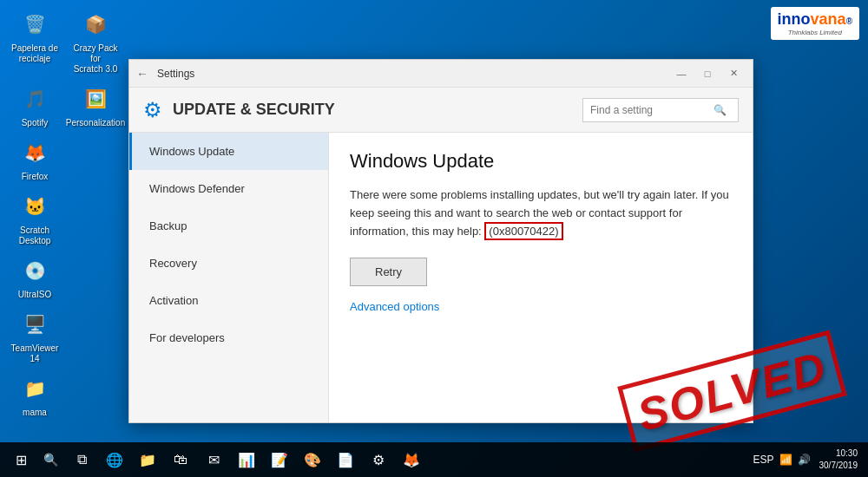  I want to click on language-indicator: ESP, so click(763, 460).